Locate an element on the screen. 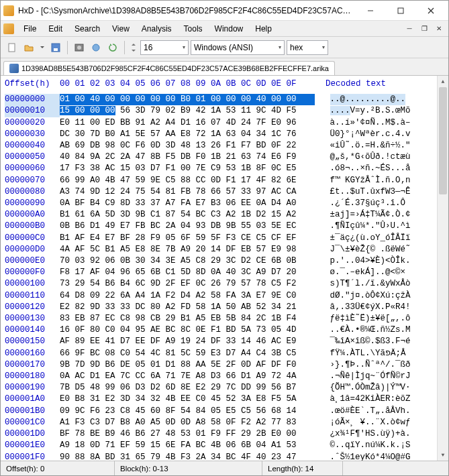  mdi-restore-button: ❐ is located at coordinates (424, 29).